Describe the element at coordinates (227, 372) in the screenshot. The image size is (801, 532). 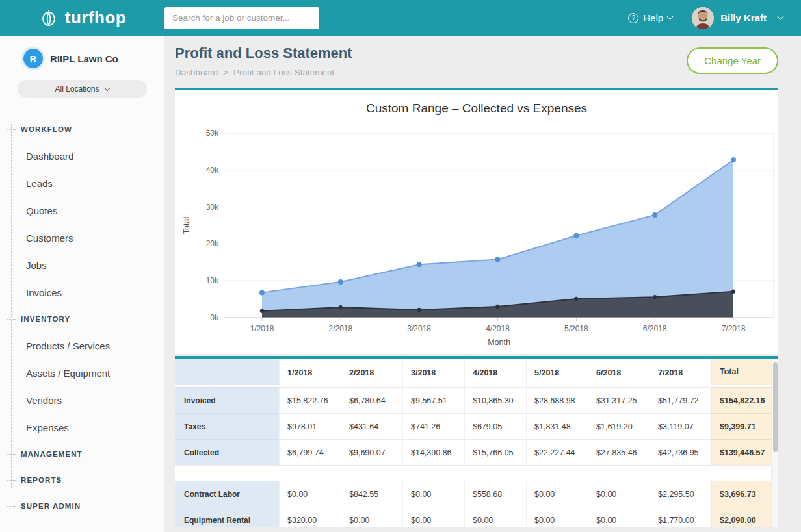
I see `table-corner-cell` at that location.